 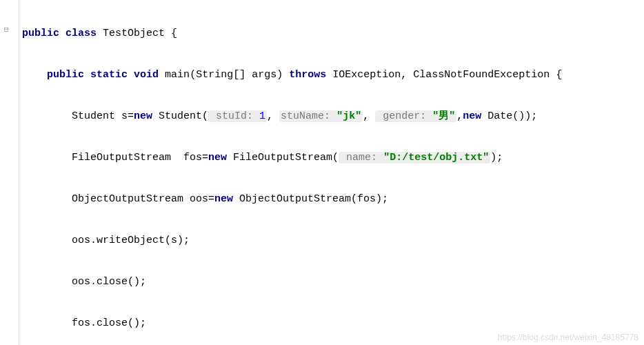 I want to click on param-hint: stuName:, so click(x=309, y=116).